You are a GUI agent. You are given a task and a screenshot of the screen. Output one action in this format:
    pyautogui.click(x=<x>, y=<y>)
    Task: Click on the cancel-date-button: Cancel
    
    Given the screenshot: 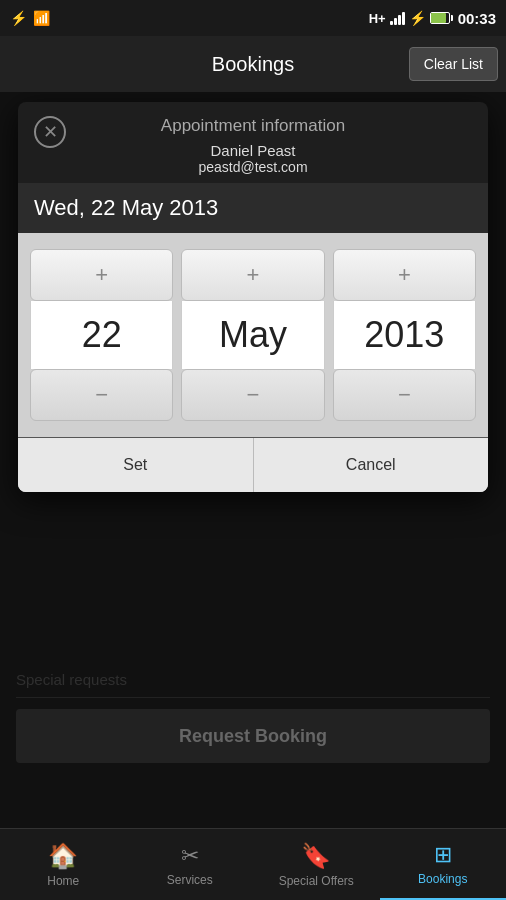 What is the action you would take?
    pyautogui.click(x=372, y=465)
    